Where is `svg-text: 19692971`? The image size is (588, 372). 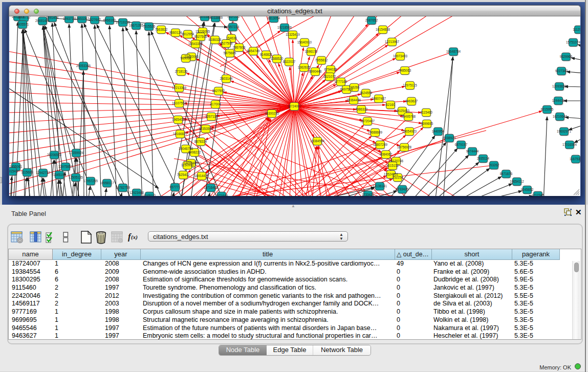
svg-text: 19692971 is located at coordinates (564, 131).